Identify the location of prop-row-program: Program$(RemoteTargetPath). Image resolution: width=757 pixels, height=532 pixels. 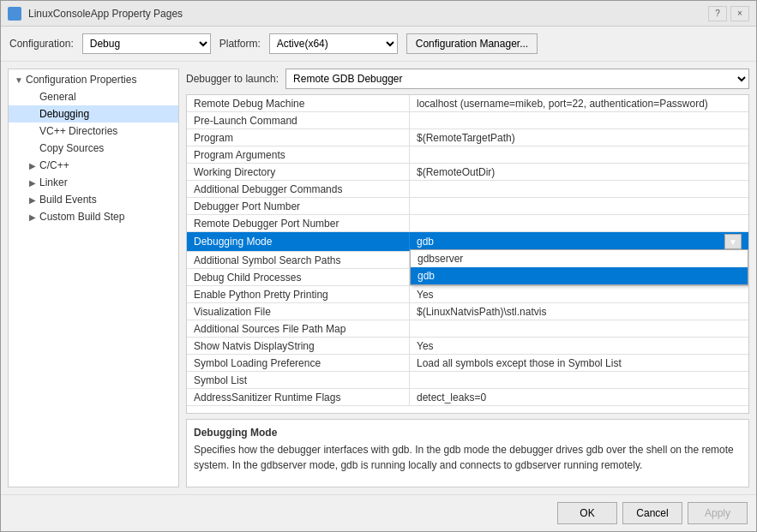
(468, 138).